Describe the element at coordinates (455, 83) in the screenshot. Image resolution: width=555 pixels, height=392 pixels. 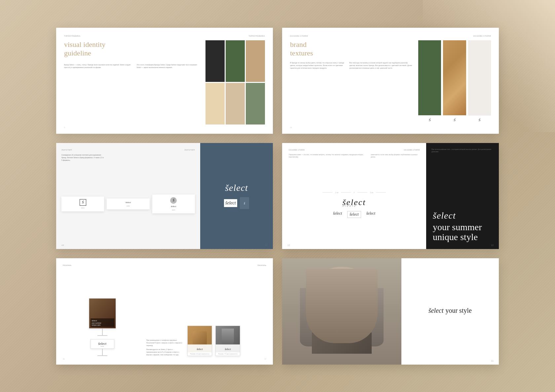
I see `texture-gold: Ś` at that location.